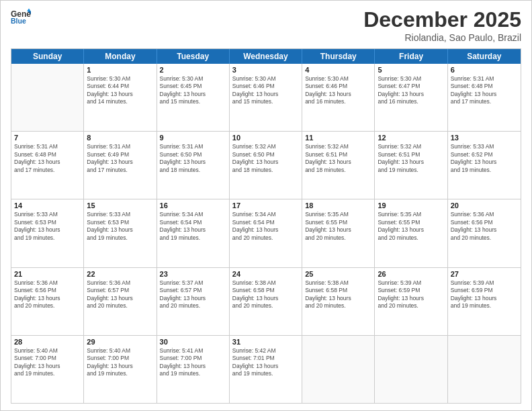  What do you see at coordinates (411, 138) in the screenshot?
I see `day-number: 12` at bounding box center [411, 138].